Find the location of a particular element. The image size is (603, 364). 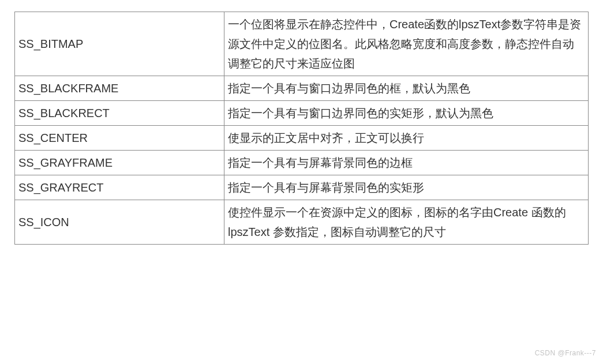

table-row: SS_GRAYFRAME 指定一个具有与屏幕背景同色的边框 is located at coordinates (302, 163).